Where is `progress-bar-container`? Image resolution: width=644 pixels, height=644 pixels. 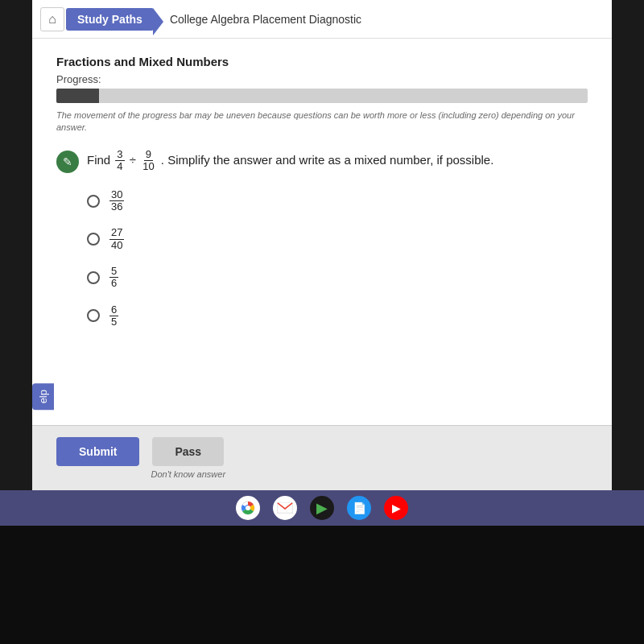 progress-bar-container is located at coordinates (322, 96).